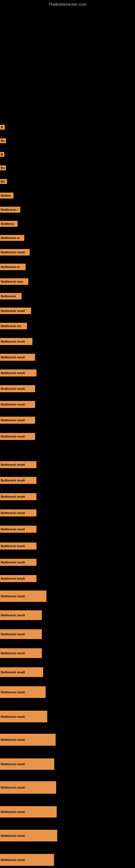 This screenshot has width=135, height=868. Describe the element at coordinates (9, 224) in the screenshot. I see `bottleneck-bar: Bottlenec` at that location.